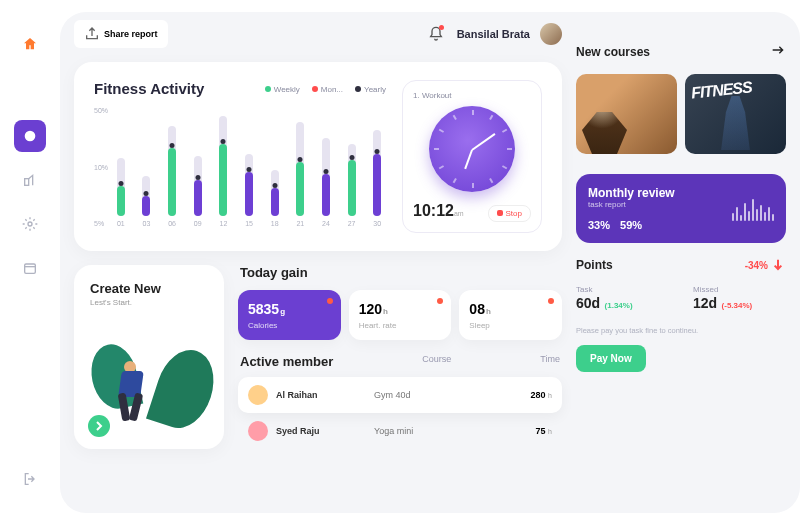 Image resolution: width=800 pixels, height=525 pixels. Describe the element at coordinates (400, 272) in the screenshot. I see `today-title: Today gain` at that location.